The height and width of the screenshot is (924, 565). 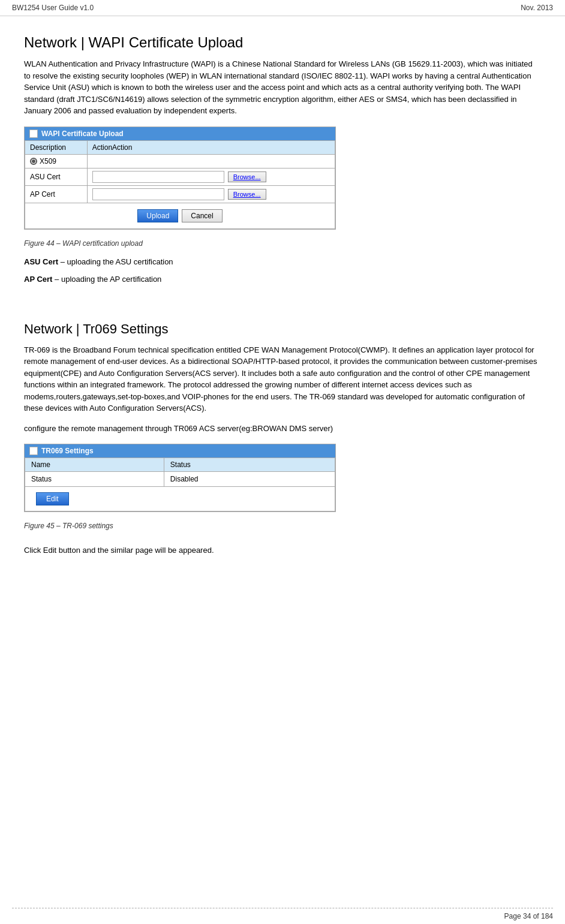 I want to click on wapi-table: Description ActionAction X509 ASU Cert, so click(x=180, y=185).